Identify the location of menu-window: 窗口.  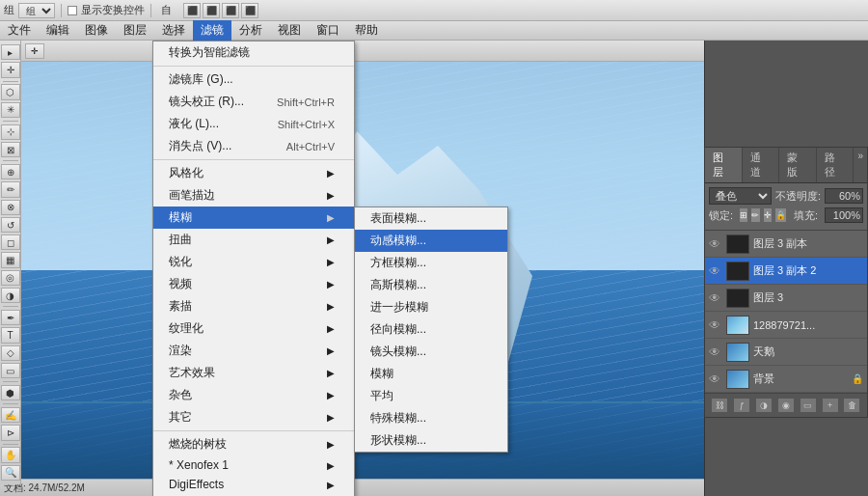
(328, 31).